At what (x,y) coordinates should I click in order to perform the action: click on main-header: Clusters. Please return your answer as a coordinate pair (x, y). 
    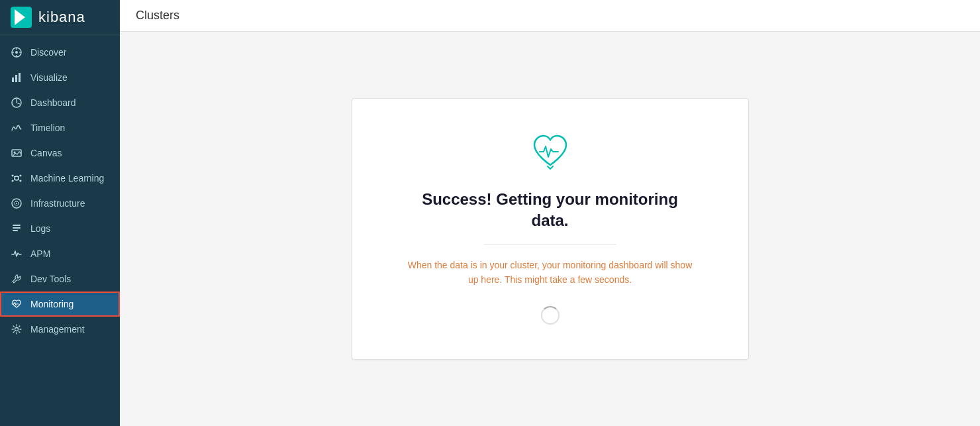
    Looking at the image, I should click on (550, 16).